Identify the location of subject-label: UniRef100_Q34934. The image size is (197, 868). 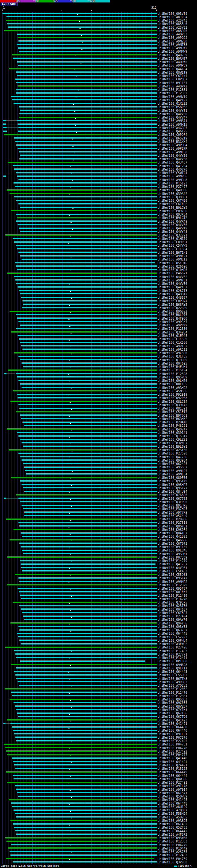
(172, 332).